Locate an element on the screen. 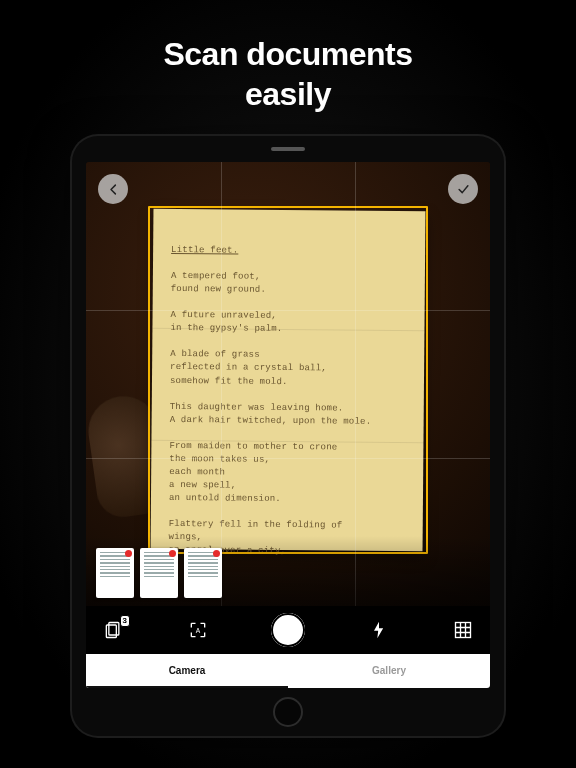 This screenshot has width=576, height=768. auto-capture-button: A is located at coordinates (198, 630).